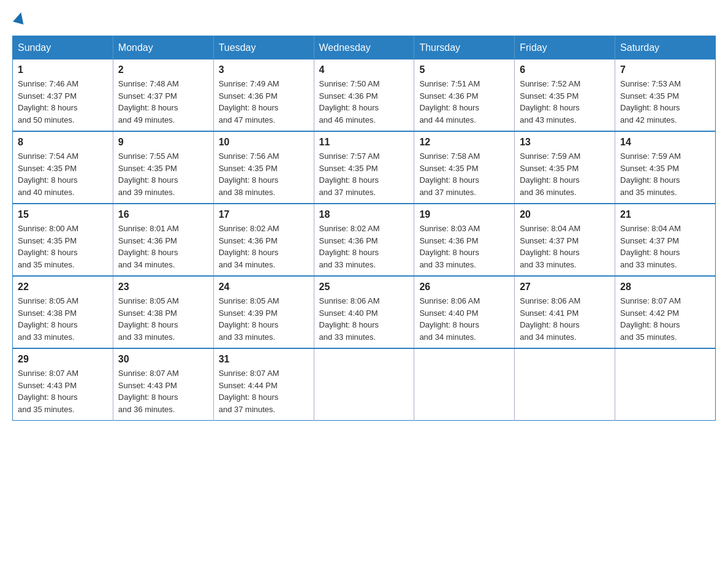 This screenshot has height=563, width=728. What do you see at coordinates (264, 287) in the screenshot?
I see `day-number: 24` at bounding box center [264, 287].